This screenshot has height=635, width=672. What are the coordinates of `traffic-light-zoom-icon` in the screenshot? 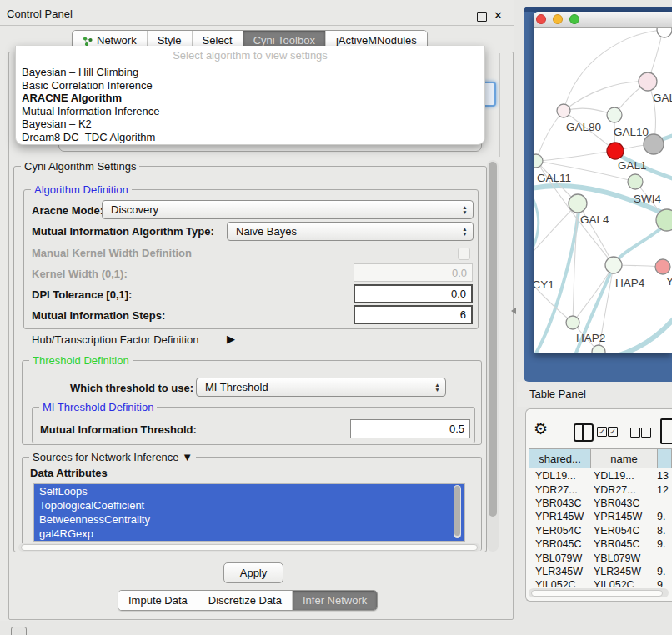 It's located at (574, 19).